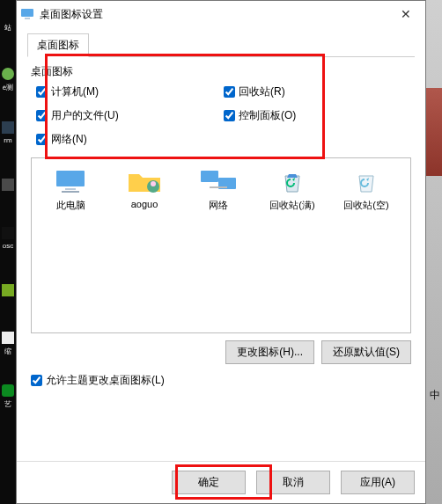  What do you see at coordinates (70, 206) in the screenshot?
I see `preview-label: 此电脑` at bounding box center [70, 206].